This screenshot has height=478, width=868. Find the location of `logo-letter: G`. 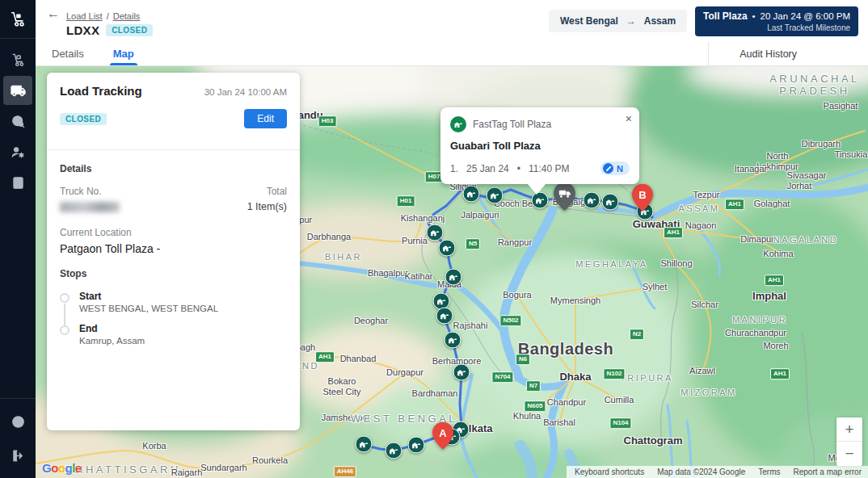

logo-letter: G is located at coordinates (47, 468).